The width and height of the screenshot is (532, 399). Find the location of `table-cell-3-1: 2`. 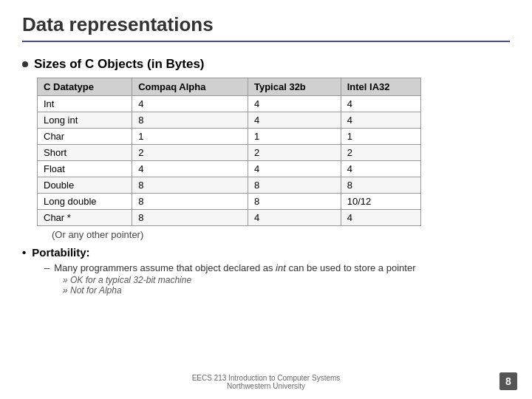

table-cell-3-1: 2 is located at coordinates (191, 153).